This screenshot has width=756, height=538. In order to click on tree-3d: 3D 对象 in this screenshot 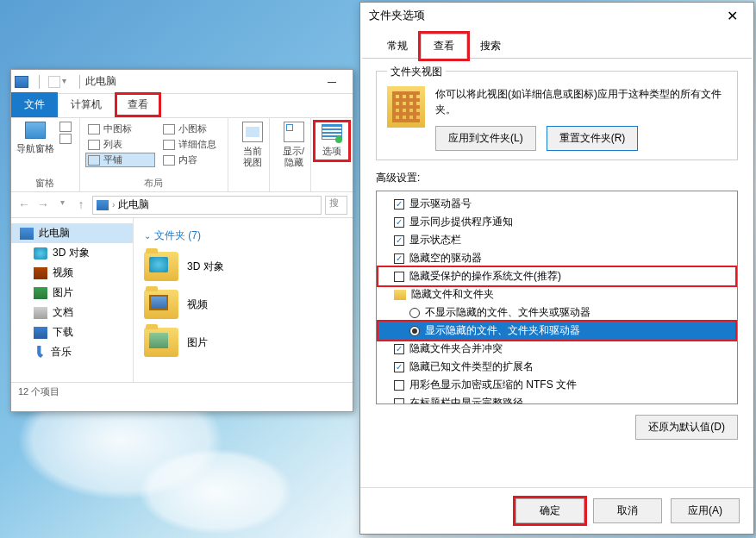, I will do `click(72, 253)`.